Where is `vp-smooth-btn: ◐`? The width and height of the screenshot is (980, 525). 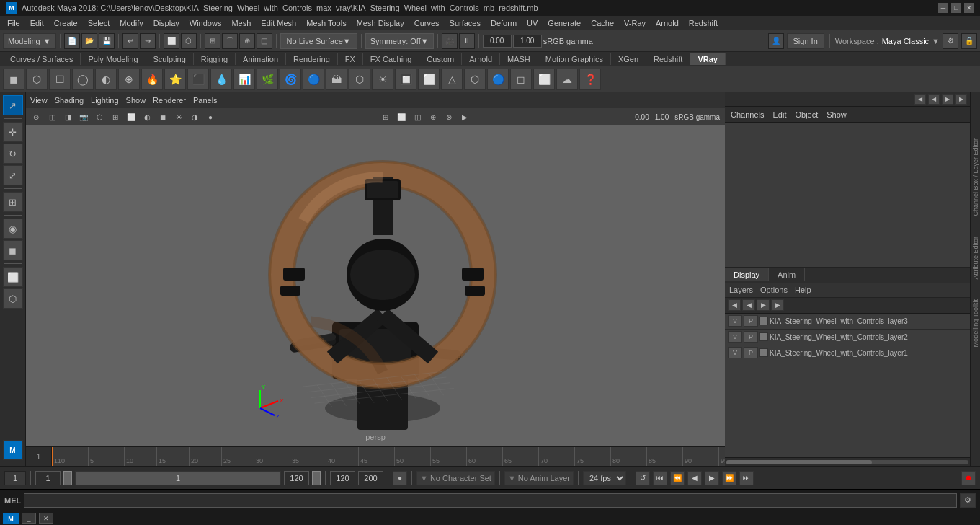 vp-smooth-btn: ◐ is located at coordinates (147, 117).